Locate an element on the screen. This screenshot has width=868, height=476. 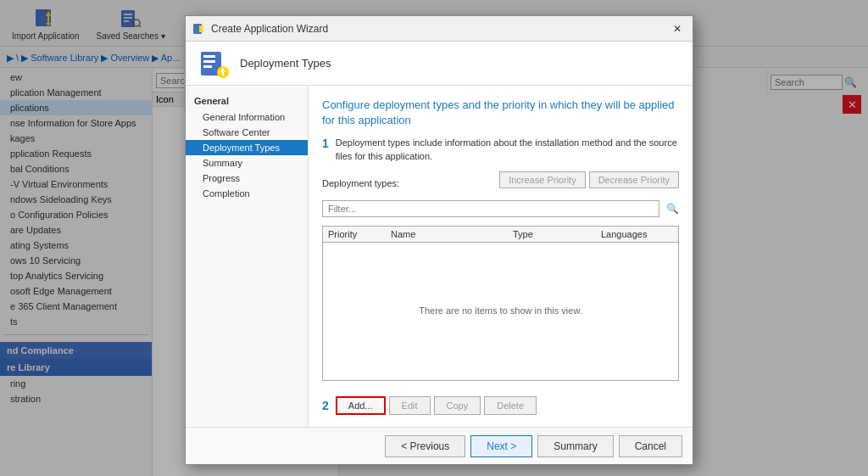
dialog-titlebar-left: Create Application Wizard is located at coordinates (260, 29).